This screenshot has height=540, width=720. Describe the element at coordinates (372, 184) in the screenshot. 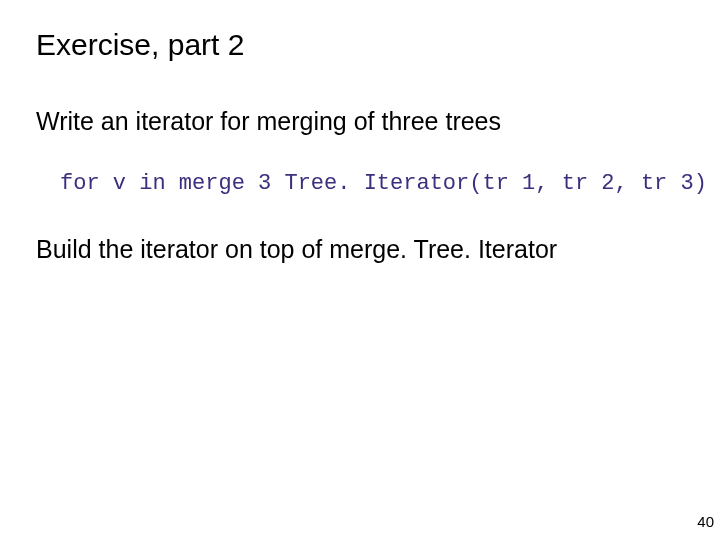

I see `code-snippet: for v in merge 3 Tree. Iterator(tr 1, tr…` at that location.